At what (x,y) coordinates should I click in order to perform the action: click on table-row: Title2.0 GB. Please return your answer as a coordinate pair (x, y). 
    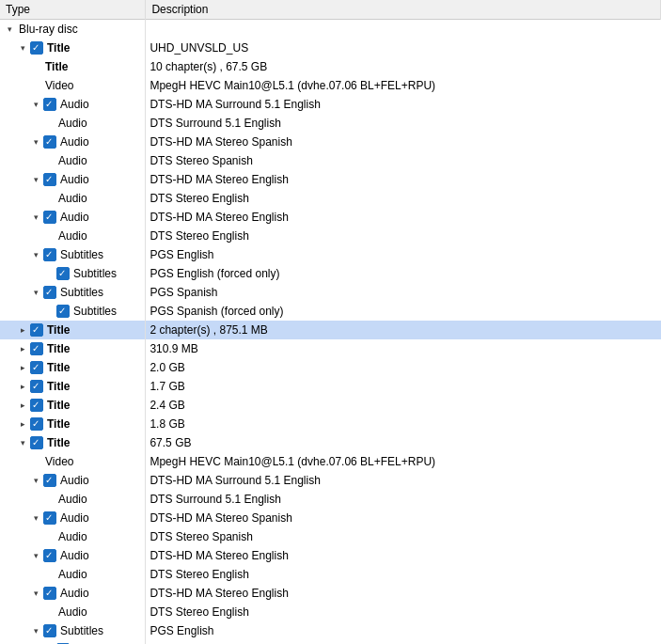
    Looking at the image, I should click on (331, 368).